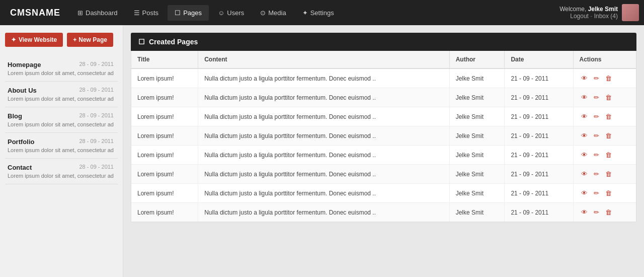 The height and width of the screenshot is (277, 644). I want to click on sidebar-item-blog: Blog 28 - 09 - 2011 Lorem ipsum dolor si…, so click(61, 120).